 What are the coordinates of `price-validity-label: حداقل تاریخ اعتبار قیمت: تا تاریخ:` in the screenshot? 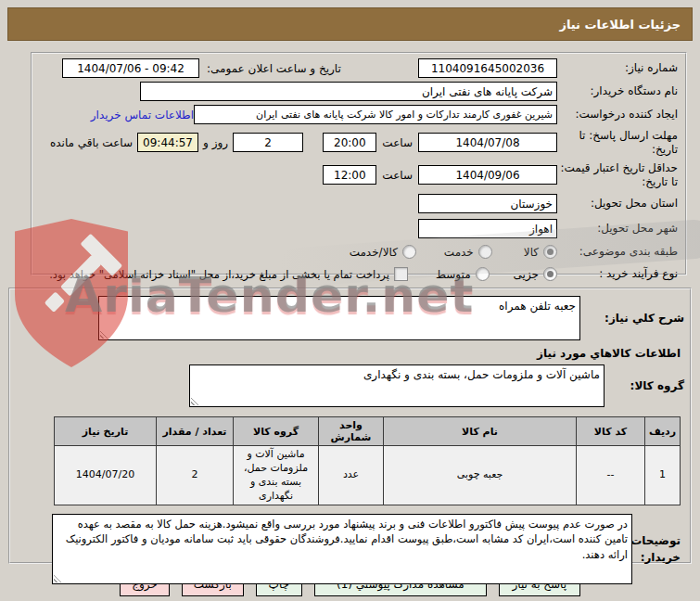 It's located at (617, 175).